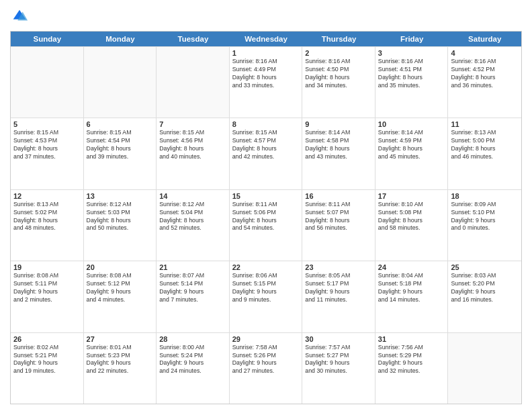 This screenshot has width=532, height=411. I want to click on day-number: 9, so click(339, 124).